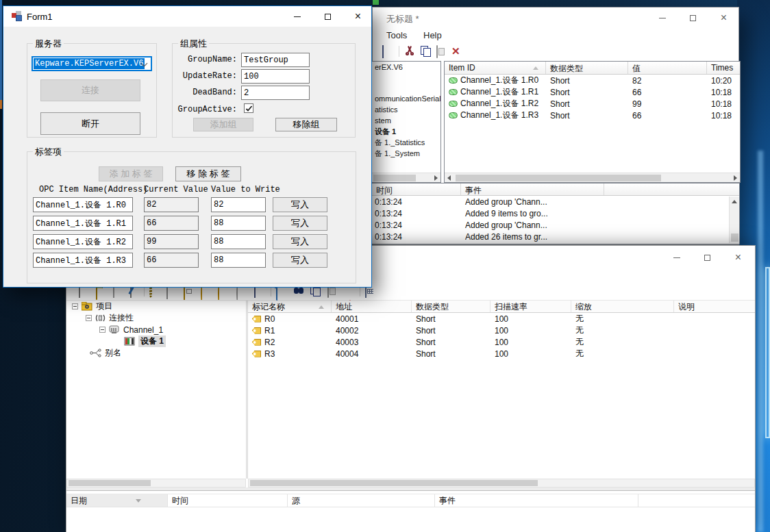 The image size is (770, 532). I want to click on scroll-left-icon, so click(449, 178).